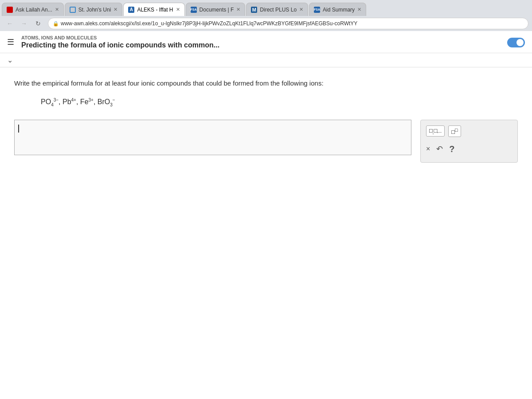 The image size is (532, 399). What do you see at coordinates (266, 8) in the screenshot?
I see `tab-bar: Ask Lailah An... ✕ St. John's Uni ✕ A AL…` at bounding box center [266, 8].